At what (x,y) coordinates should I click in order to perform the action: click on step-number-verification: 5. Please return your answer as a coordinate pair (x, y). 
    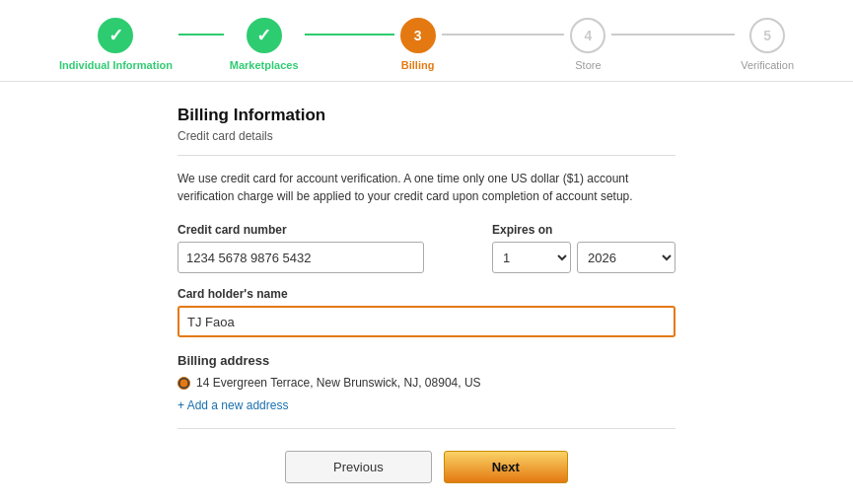
    Looking at the image, I should click on (767, 36).